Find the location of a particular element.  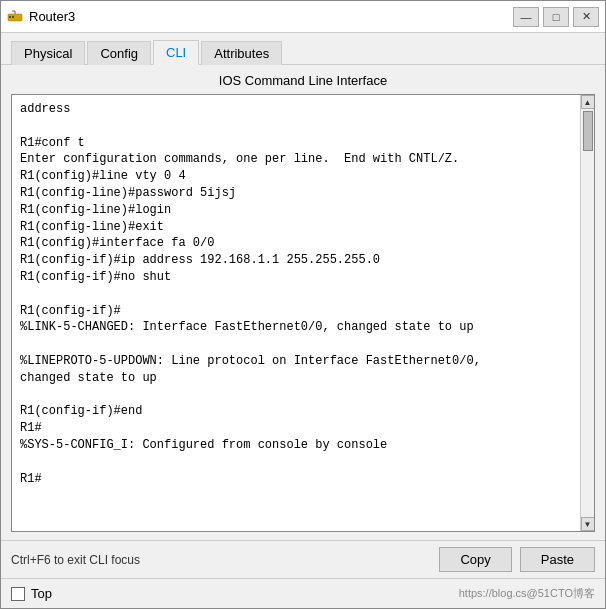

minimize-button: — is located at coordinates (526, 17).